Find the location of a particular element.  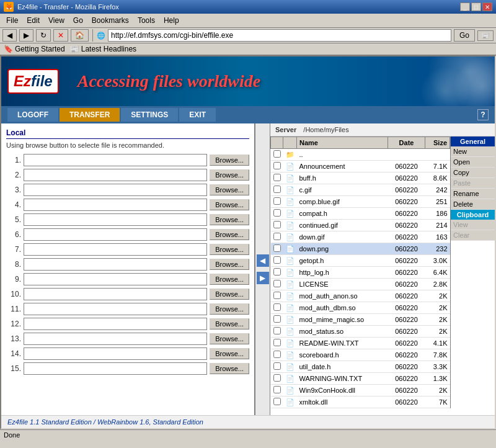

file-name-cell: mod_mime_magic.so is located at coordinates (342, 320).